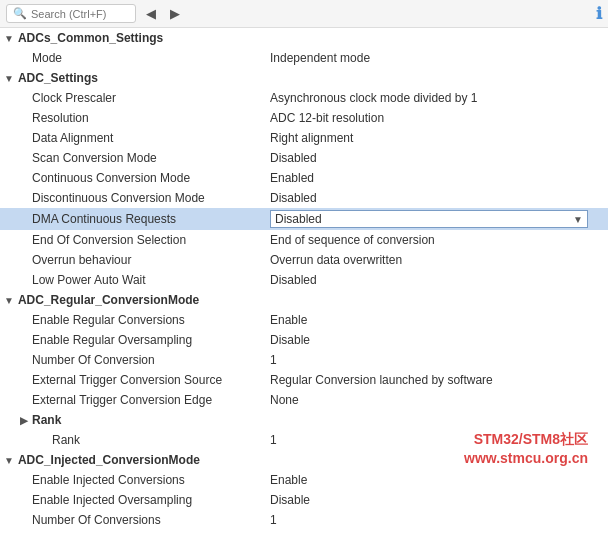 Image resolution: width=608 pixels, height=535 pixels. What do you see at coordinates (304, 219) in the screenshot?
I see `row-dma-continuous-requests: DMA Continuous Requests Disabled ▼` at bounding box center [304, 219].